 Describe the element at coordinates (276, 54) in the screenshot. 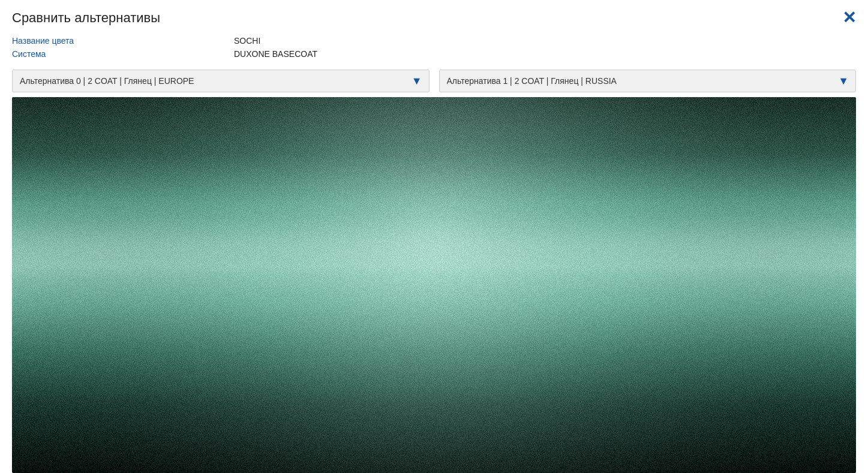

I see `system-value: DUXONE BASECOAT` at that location.